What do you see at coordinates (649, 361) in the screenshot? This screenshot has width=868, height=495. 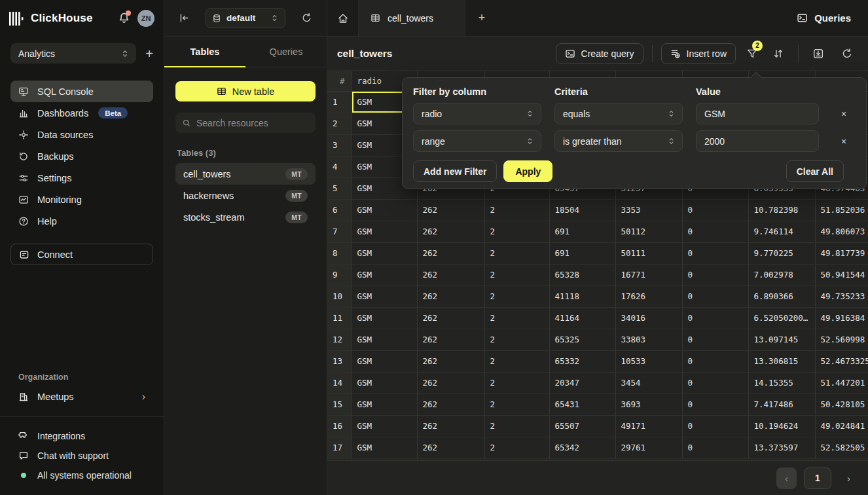 I see `grid-cell: 10533` at bounding box center [649, 361].